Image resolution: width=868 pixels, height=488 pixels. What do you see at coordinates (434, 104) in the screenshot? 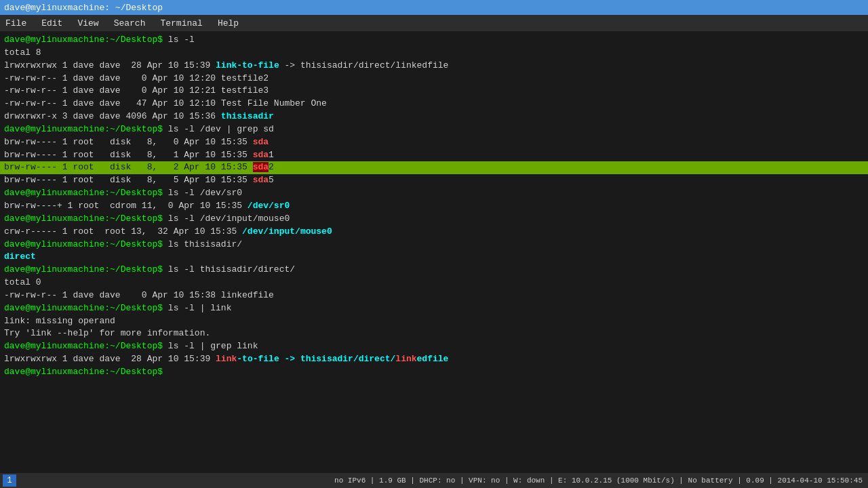
I see `terminal-line: -rw-rw-r-- 1 dave dave 47 Apr 10 12:10 T…` at bounding box center [434, 104].